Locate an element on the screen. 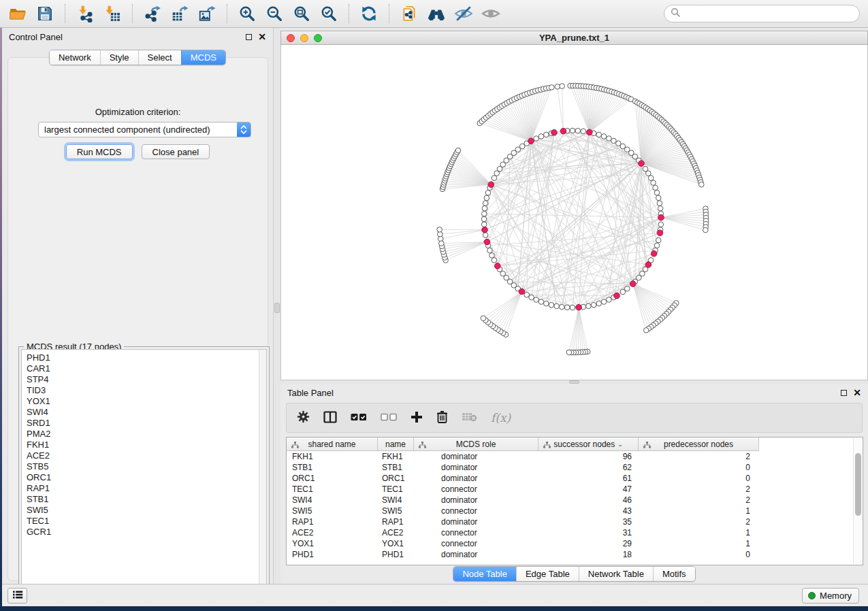  table-row: SWI4SWI4dominator462 is located at coordinates (575, 500).